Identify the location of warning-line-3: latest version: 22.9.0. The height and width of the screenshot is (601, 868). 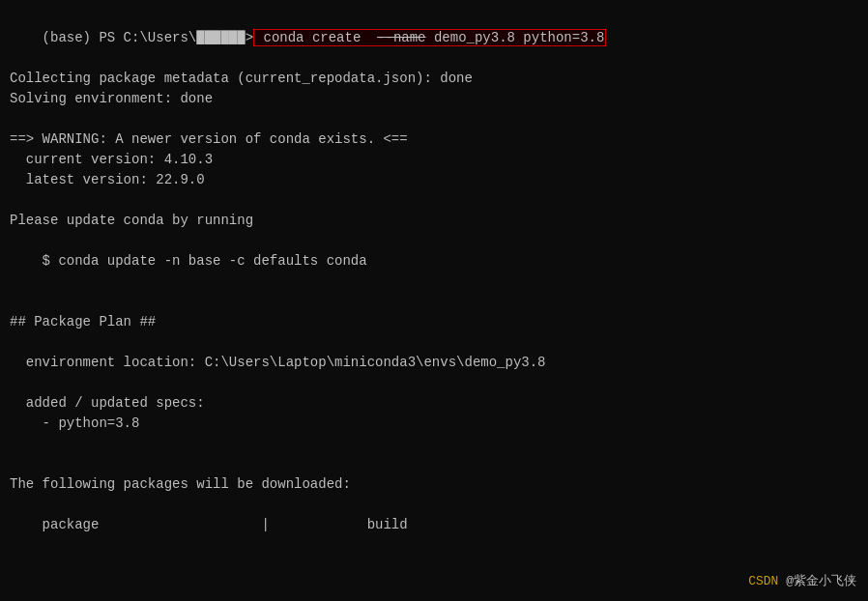
(434, 180).